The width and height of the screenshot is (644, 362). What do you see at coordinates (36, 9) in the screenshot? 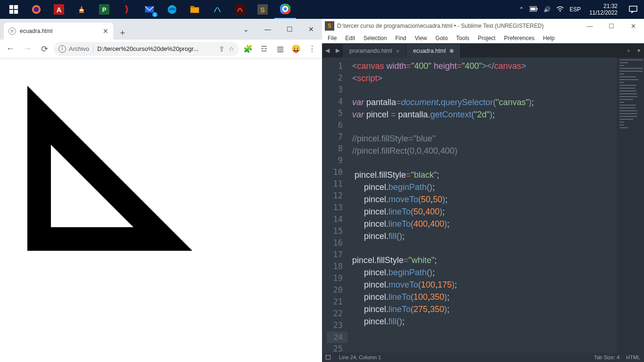
I see `taskbar-app-firefox` at bounding box center [36, 9].